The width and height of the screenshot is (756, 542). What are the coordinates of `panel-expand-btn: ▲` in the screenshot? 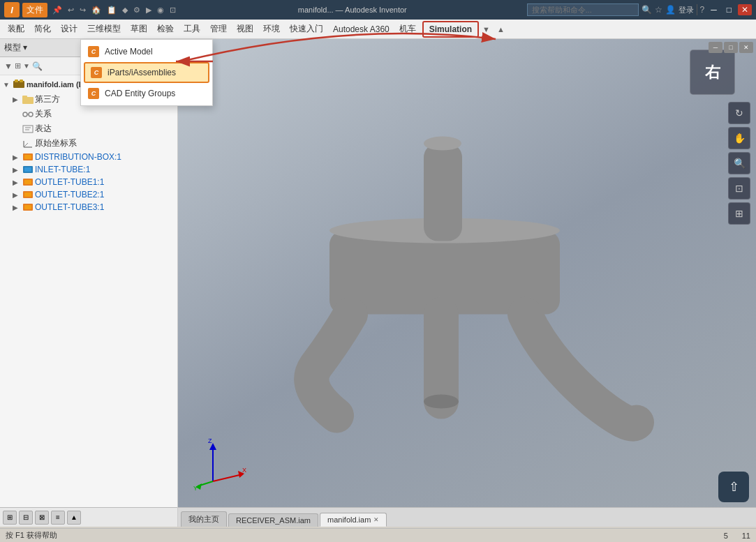 It's located at (74, 518).